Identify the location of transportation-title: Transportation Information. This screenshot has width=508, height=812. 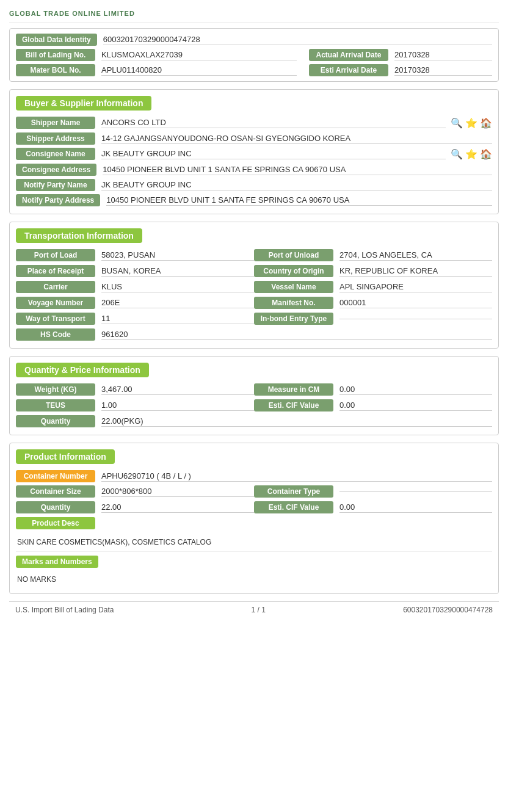
(79, 236).